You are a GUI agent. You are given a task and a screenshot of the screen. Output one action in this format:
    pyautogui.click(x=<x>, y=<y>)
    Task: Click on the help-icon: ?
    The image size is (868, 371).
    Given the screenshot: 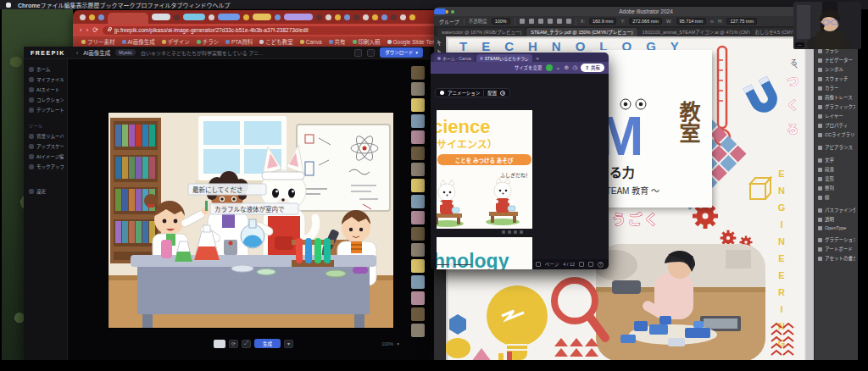 What is the action you would take?
    pyautogui.click(x=600, y=264)
    